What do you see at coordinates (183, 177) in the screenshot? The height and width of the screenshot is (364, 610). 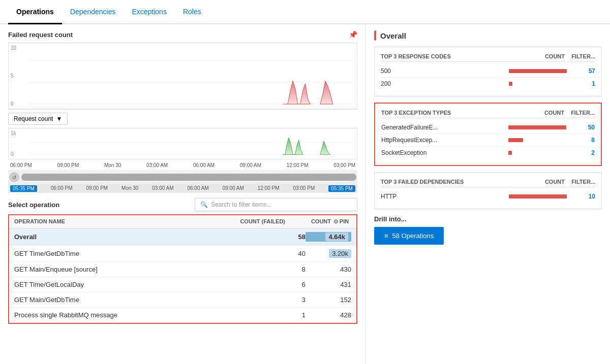 I see `scroll-row: ↺` at bounding box center [183, 177].